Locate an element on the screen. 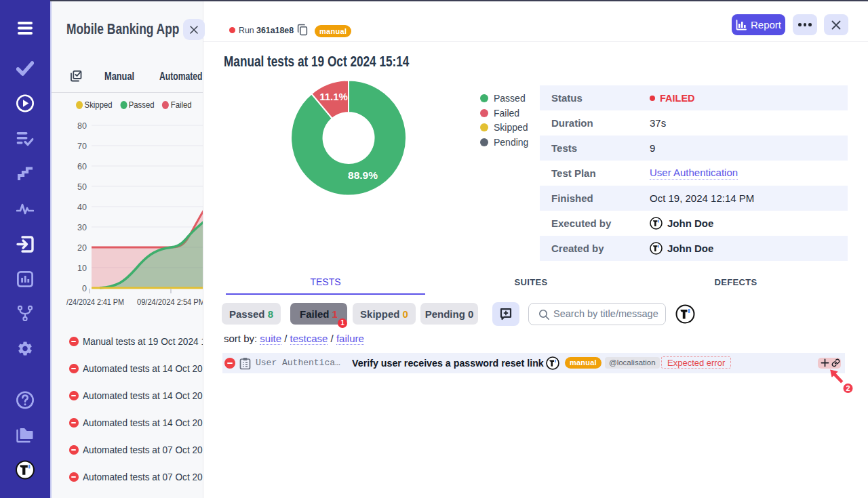 The width and height of the screenshot is (868, 498). svg-text: 80 is located at coordinates (82, 126).